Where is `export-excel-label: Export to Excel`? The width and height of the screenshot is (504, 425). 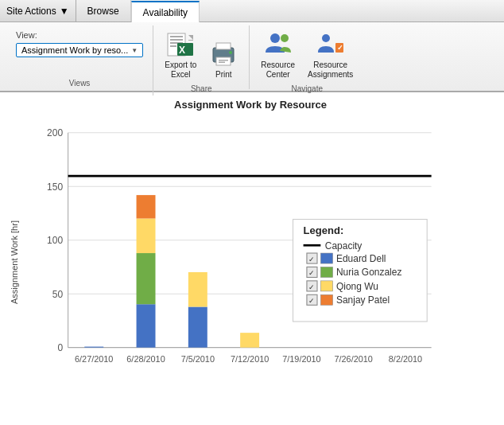
export-excel-label: Export to Excel is located at coordinates (180, 70).